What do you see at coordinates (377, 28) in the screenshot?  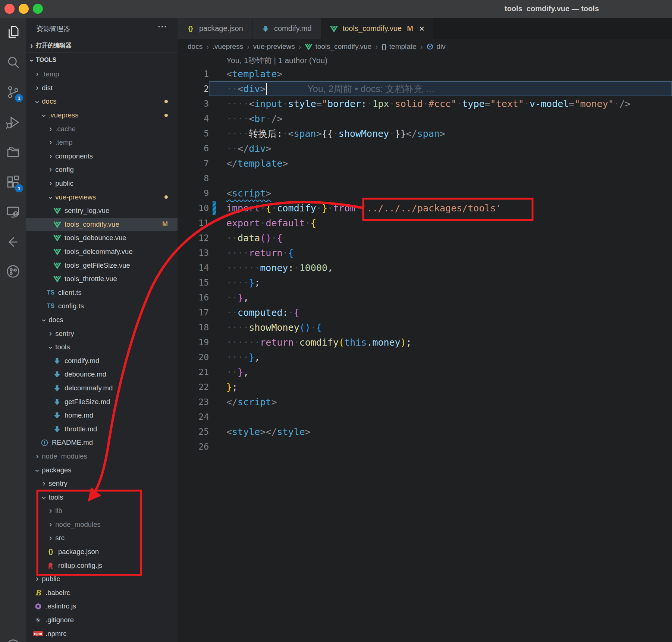 I see `tab-tools-comdify.vue: tools_comdify.vueM×` at bounding box center [377, 28].